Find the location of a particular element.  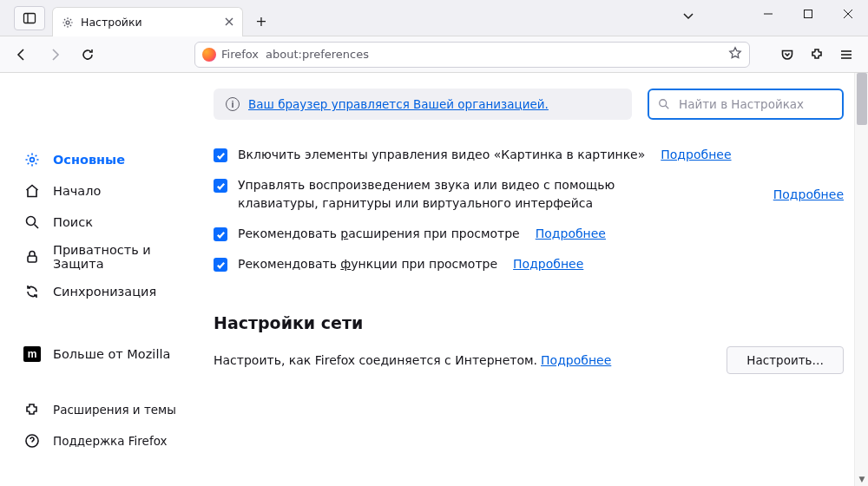

network-section-title: Настройки сети is located at coordinates (529, 323).